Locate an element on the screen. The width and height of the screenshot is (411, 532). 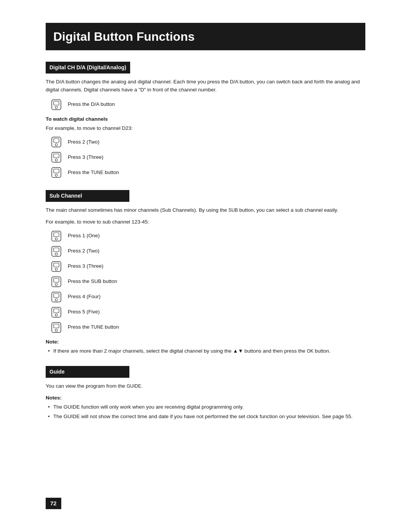
da-step-1-label: Press 2 (Two) is located at coordinates (84, 142).